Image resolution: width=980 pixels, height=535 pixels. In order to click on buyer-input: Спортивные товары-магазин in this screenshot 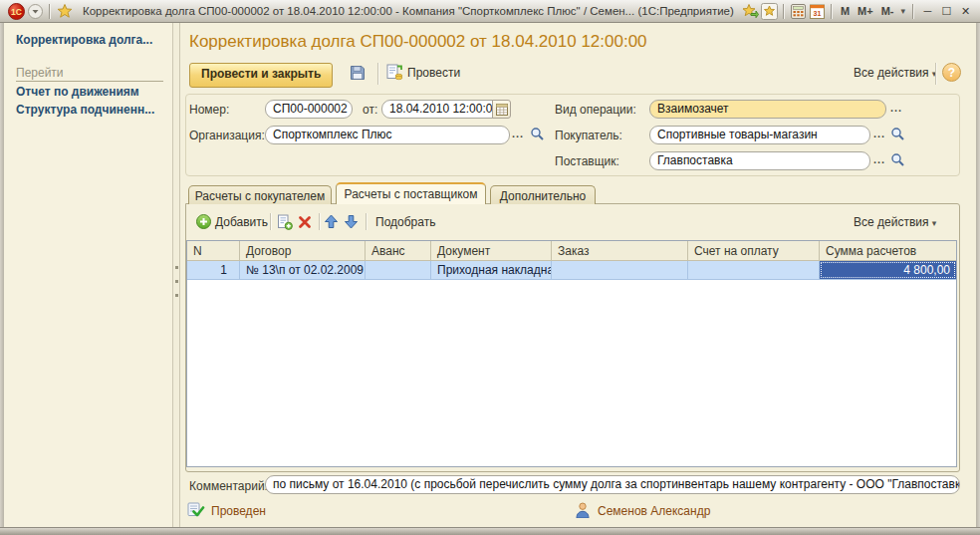, I will do `click(760, 135)`.